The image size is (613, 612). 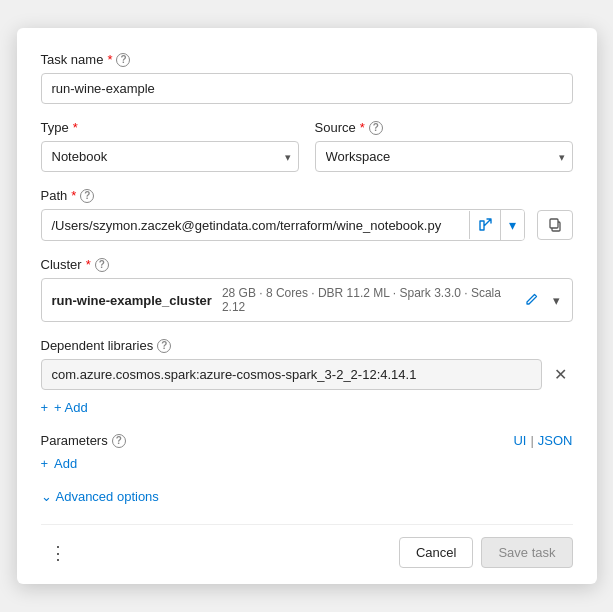 I want to click on type-source-row: Type * Notebook ▾ Source * ? Workspace ▾, so click(x=307, y=146).